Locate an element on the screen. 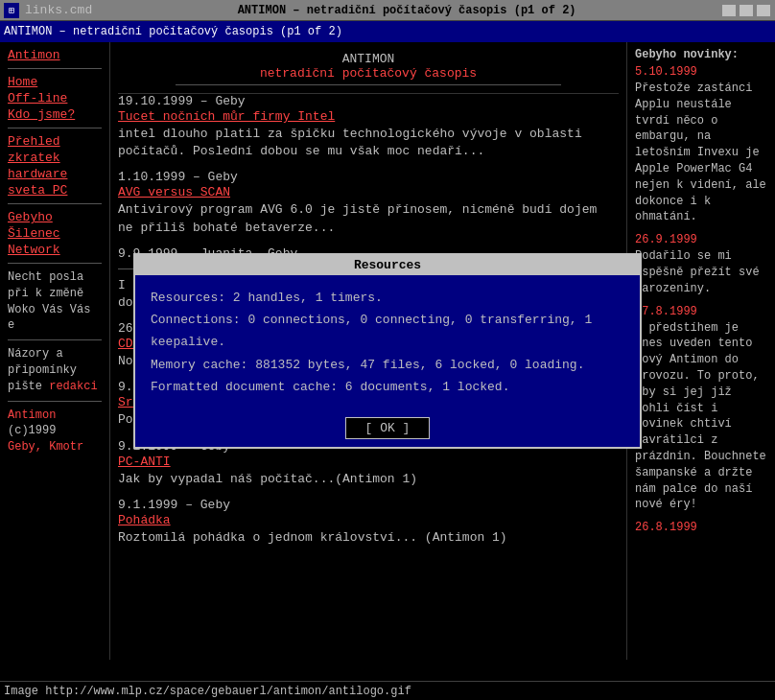 The image size is (775, 700). title-bar: ⊞ links.cmd ANTIMON – netradiční počítač… is located at coordinates (388, 11).